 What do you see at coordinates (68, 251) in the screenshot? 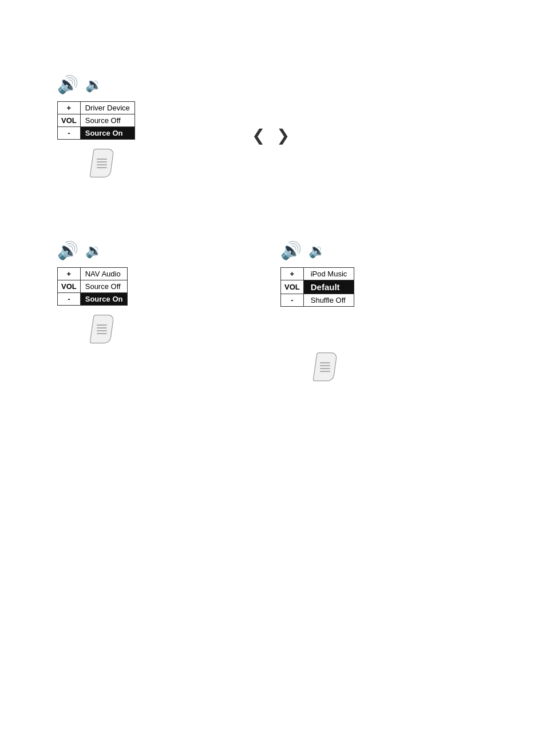
I see `speaker-loud-icon-2: 🔊` at bounding box center [68, 251].